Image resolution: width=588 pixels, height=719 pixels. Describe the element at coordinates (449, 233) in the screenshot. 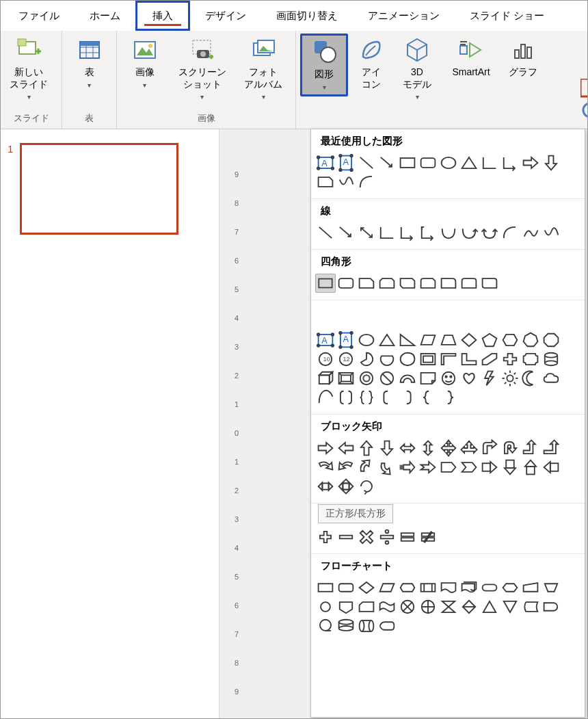

I see `shape-curveC` at that location.